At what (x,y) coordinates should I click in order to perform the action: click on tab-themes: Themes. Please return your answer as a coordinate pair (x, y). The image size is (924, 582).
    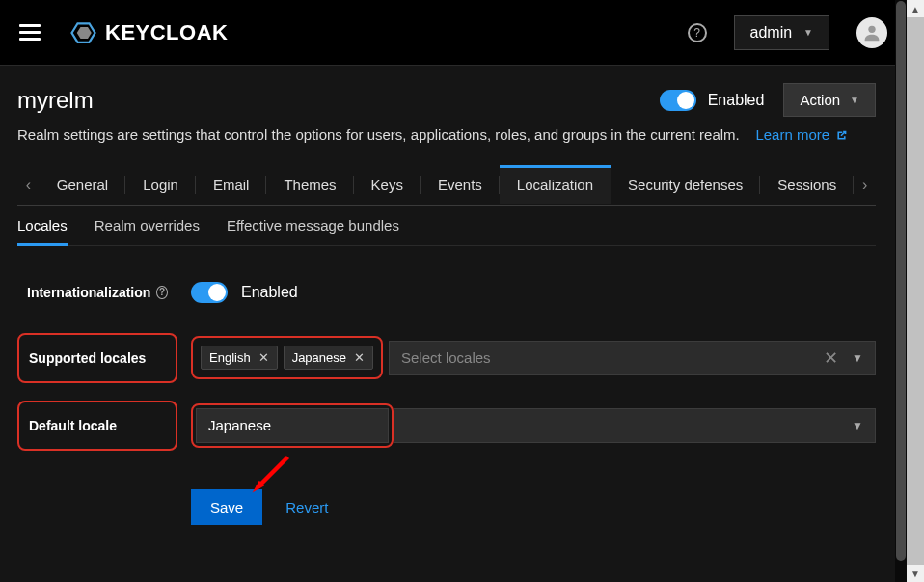
    Looking at the image, I should click on (310, 185).